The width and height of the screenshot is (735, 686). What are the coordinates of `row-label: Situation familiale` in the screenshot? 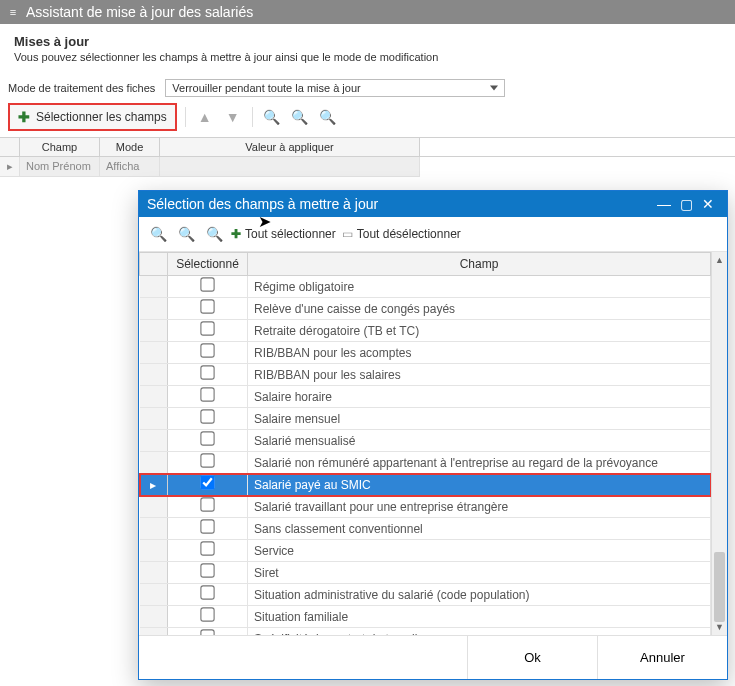 It's located at (480, 617).